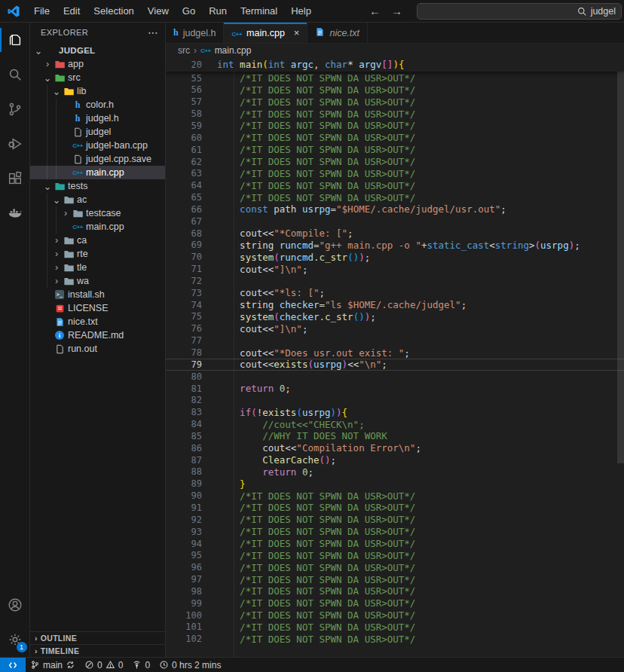  Describe the element at coordinates (395, 484) in the screenshot. I see `code-line-89: 89 }` at that location.